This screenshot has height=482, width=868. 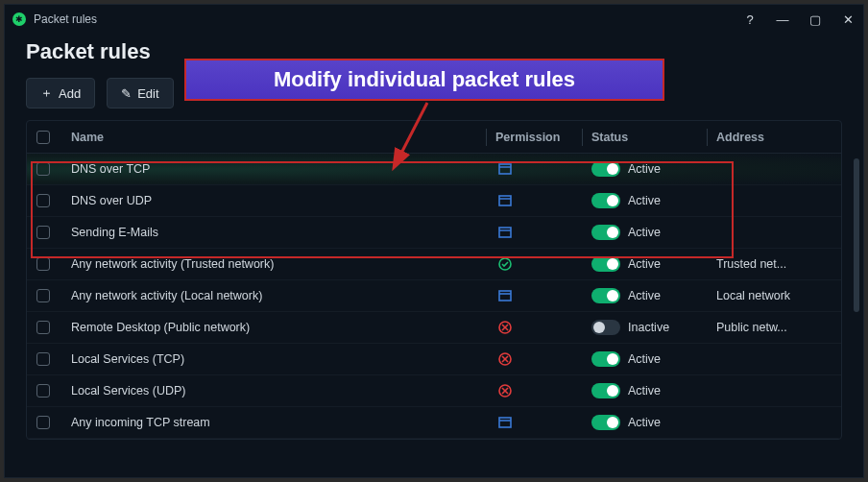 What do you see at coordinates (69, 94) in the screenshot?
I see `add-button-label: Add` at bounding box center [69, 94].